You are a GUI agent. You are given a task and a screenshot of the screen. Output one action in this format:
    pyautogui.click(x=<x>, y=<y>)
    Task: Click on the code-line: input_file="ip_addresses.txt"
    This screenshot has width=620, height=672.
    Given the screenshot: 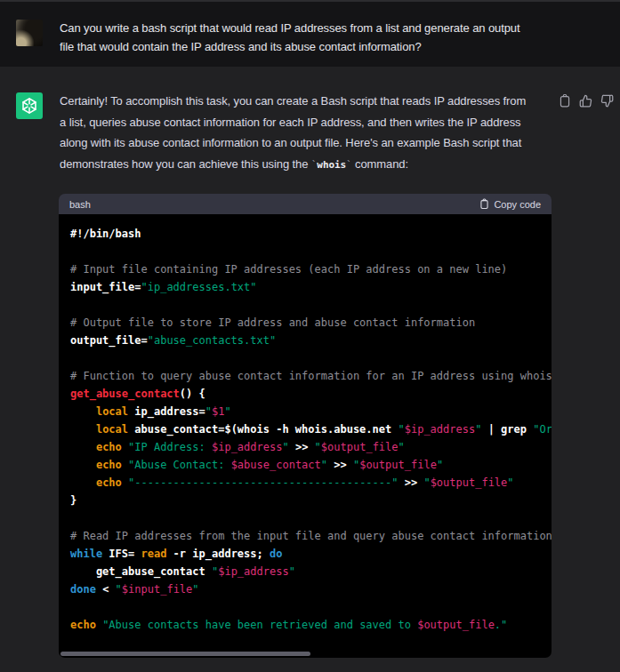 What is the action you would take?
    pyautogui.click(x=311, y=287)
    